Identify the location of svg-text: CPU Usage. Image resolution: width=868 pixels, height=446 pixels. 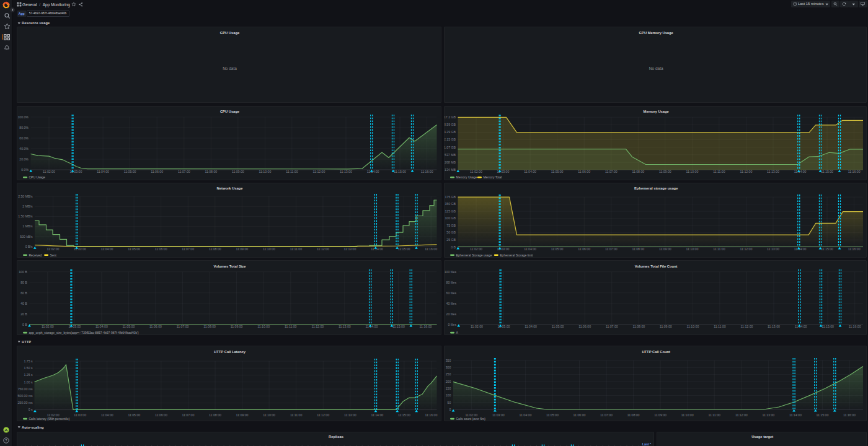
(230, 112).